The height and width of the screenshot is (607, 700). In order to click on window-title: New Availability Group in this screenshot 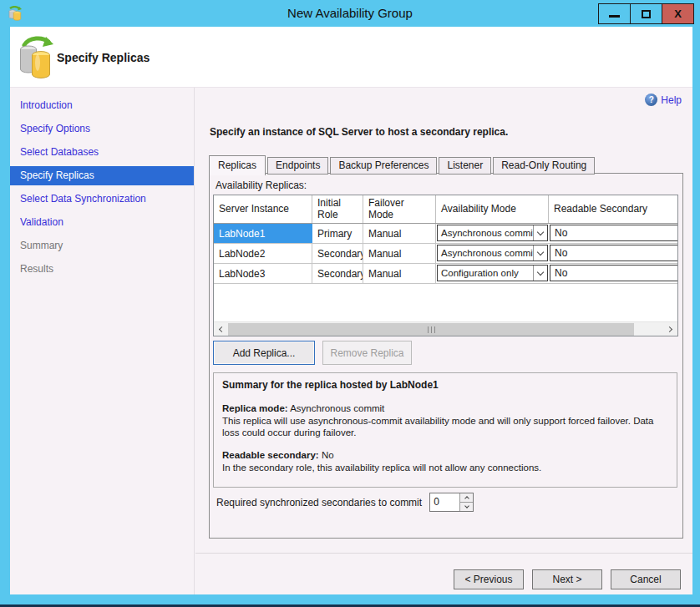, I will do `click(350, 13)`.